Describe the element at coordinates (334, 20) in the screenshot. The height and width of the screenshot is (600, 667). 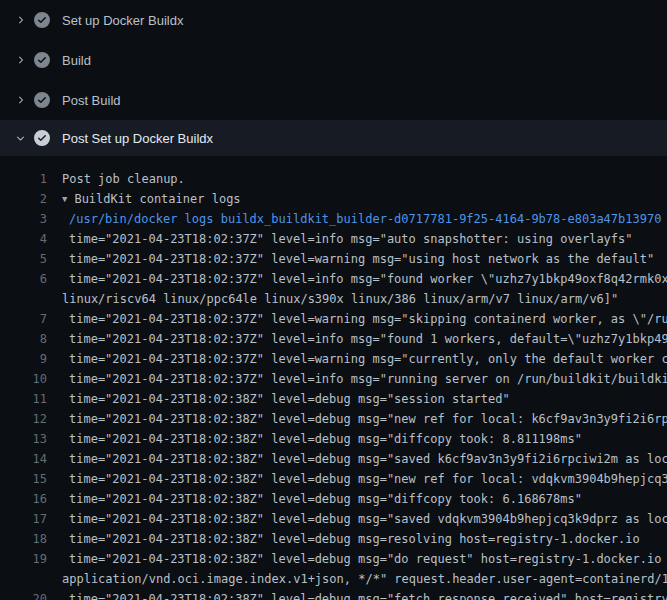
I see `step-row-set-up-docker-buildx: Set up Docker Buildx` at that location.